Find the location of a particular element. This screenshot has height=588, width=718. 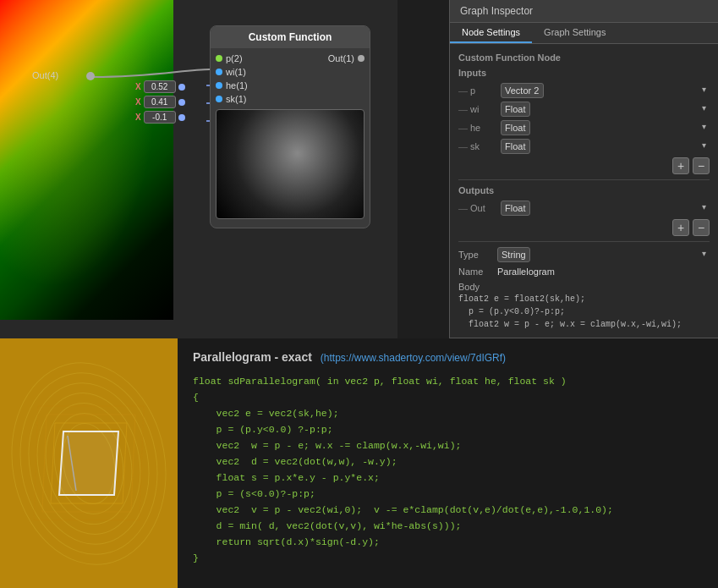

sk-dot is located at coordinates (182, 118).